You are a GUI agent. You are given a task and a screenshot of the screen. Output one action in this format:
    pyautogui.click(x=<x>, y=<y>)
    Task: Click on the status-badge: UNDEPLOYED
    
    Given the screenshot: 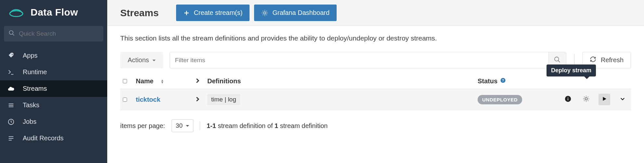 What is the action you would take?
    pyautogui.click(x=500, y=100)
    